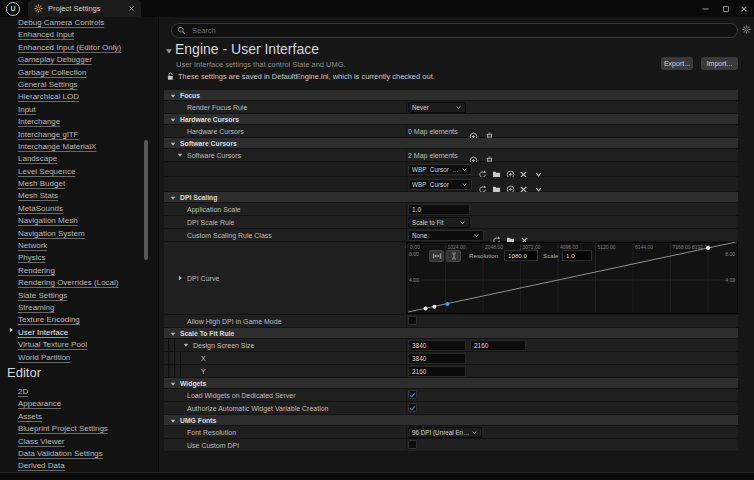 Image resolution: width=754 pixels, height=480 pixels. Describe the element at coordinates (451, 144) in the screenshot. I see `row-software-cursors: Software Cursors` at that location.